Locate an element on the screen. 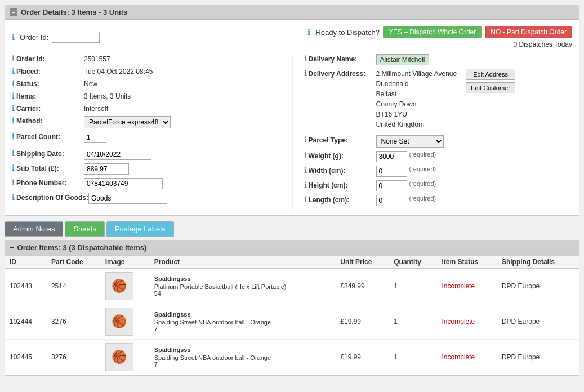 This screenshot has width=584, height=392. sub-total-icon: ℹ is located at coordinates (14, 168).